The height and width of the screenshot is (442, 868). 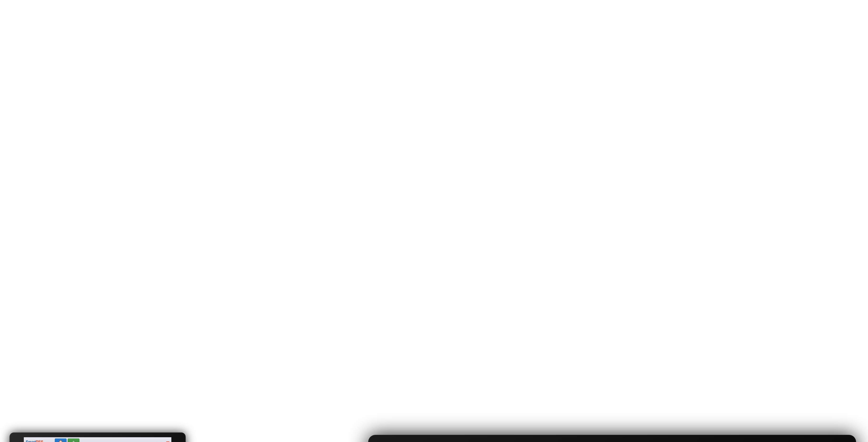 I want to click on left-screen: SmartPSS Professional Surveillance Syste…, so click(x=98, y=440).